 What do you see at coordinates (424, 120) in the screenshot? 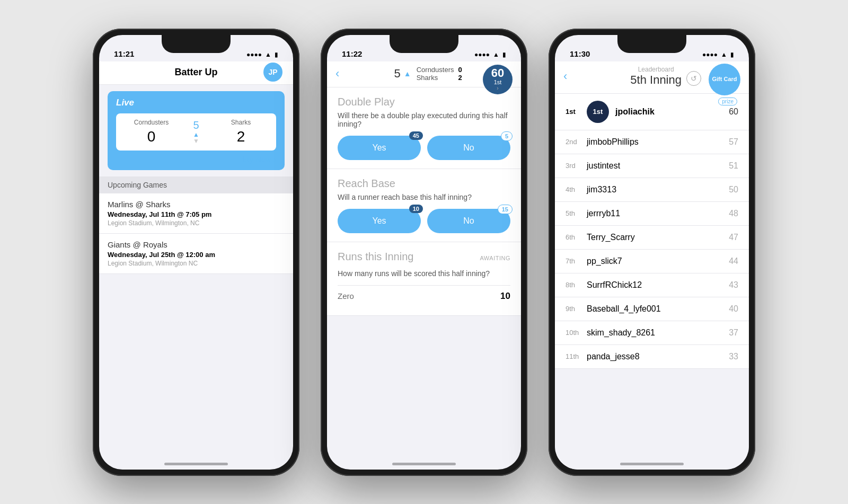
I see `q-text-0: Will there be a double play executed dur…` at bounding box center [424, 120].